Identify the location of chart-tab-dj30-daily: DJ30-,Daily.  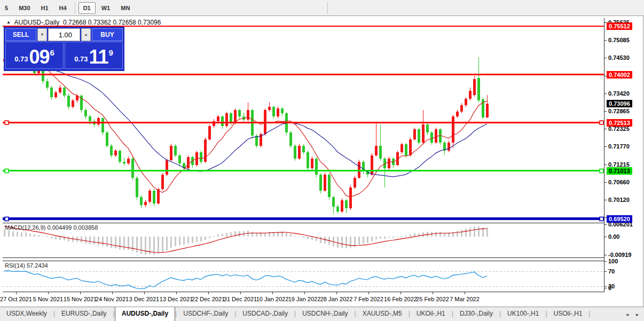
(476, 314).